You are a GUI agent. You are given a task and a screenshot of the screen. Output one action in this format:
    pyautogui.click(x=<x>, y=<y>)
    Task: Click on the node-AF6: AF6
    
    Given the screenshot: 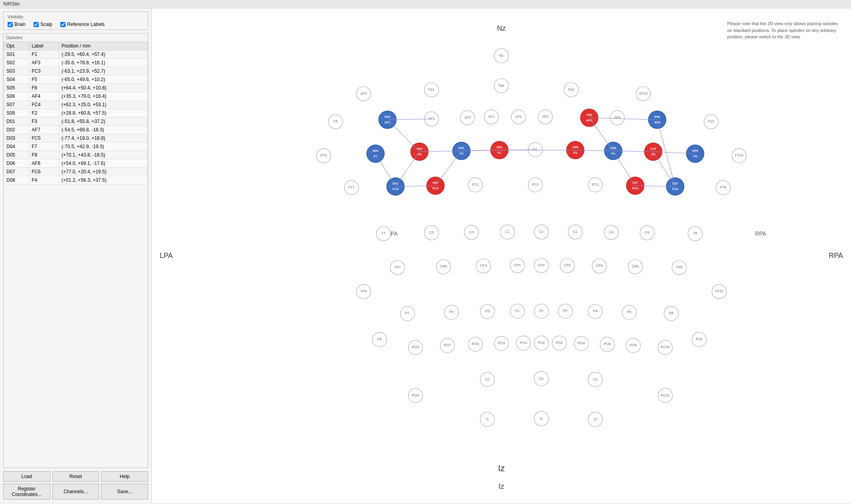 What is the action you would take?
    pyautogui.click(x=617, y=118)
    